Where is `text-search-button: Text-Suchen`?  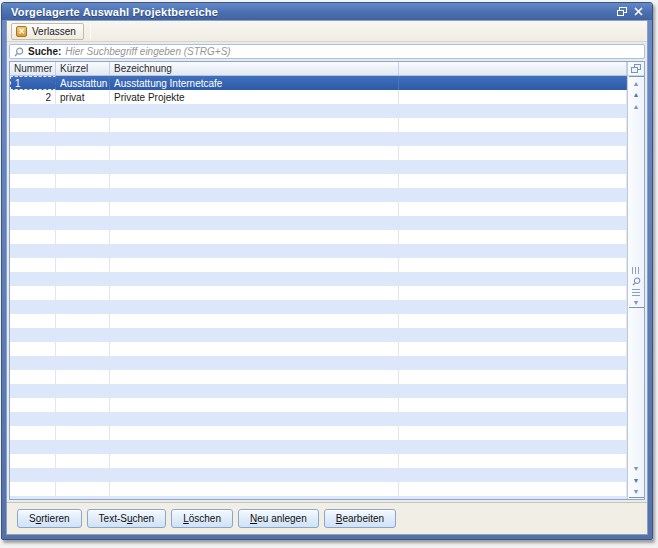
text-search-button: Text-Suchen is located at coordinates (127, 518).